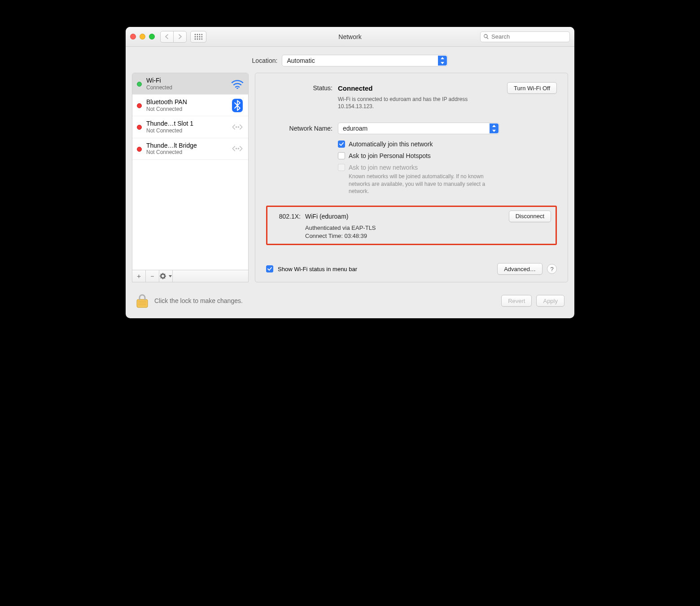 The height and width of the screenshot is (606, 700). What do you see at coordinates (180, 37) in the screenshot?
I see `forward-button` at bounding box center [180, 37].